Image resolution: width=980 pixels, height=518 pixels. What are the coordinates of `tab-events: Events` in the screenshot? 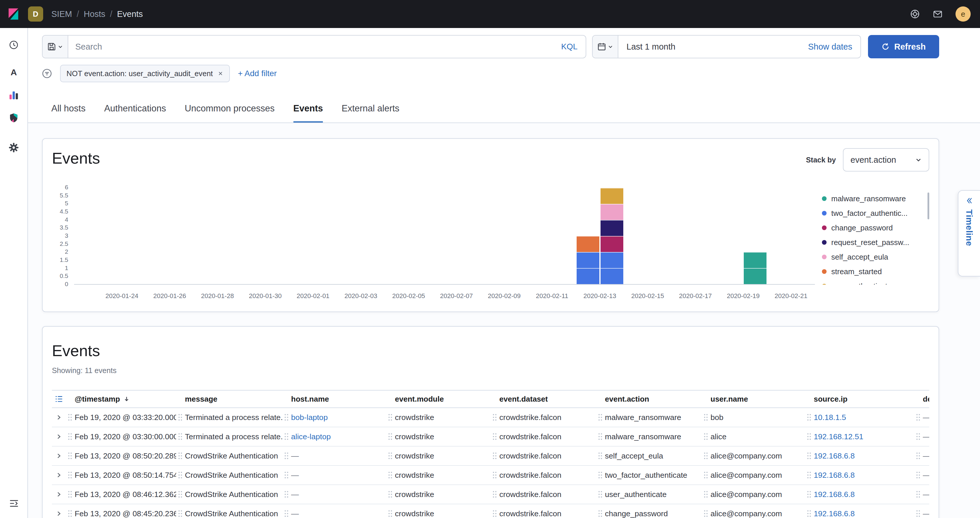 It's located at (308, 113).